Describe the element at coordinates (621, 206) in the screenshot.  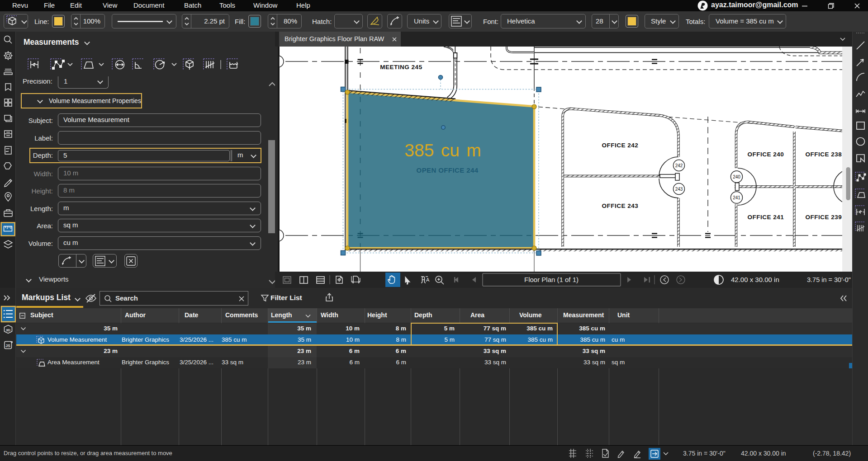
I see `svg-text: OFFICE 243` at that location.